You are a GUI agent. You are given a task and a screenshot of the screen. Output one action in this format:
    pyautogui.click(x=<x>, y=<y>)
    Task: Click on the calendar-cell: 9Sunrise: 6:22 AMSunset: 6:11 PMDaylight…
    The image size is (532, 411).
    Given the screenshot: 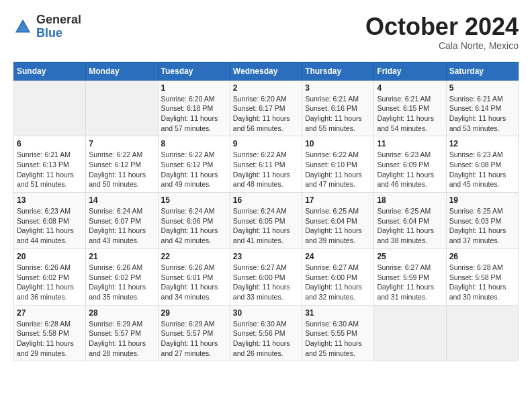 What is the action you would take?
    pyautogui.click(x=266, y=165)
    